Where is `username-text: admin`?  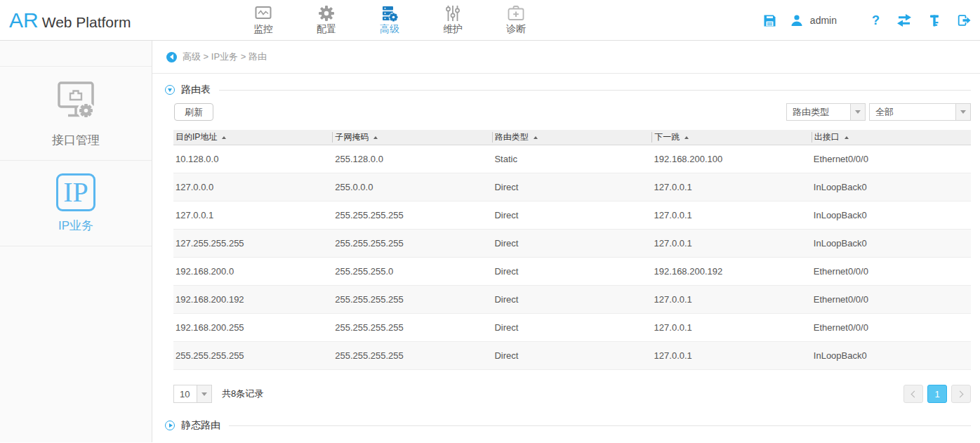 username-text: admin is located at coordinates (823, 20).